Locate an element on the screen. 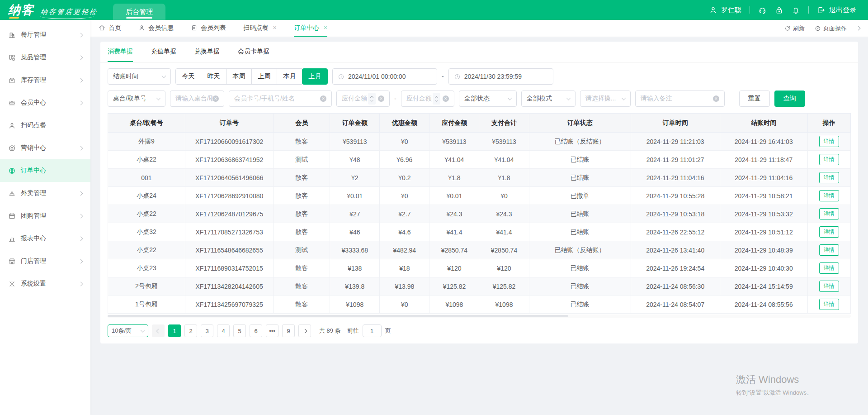 This screenshot has height=415, width=868. support-headset-icon is located at coordinates (762, 10).